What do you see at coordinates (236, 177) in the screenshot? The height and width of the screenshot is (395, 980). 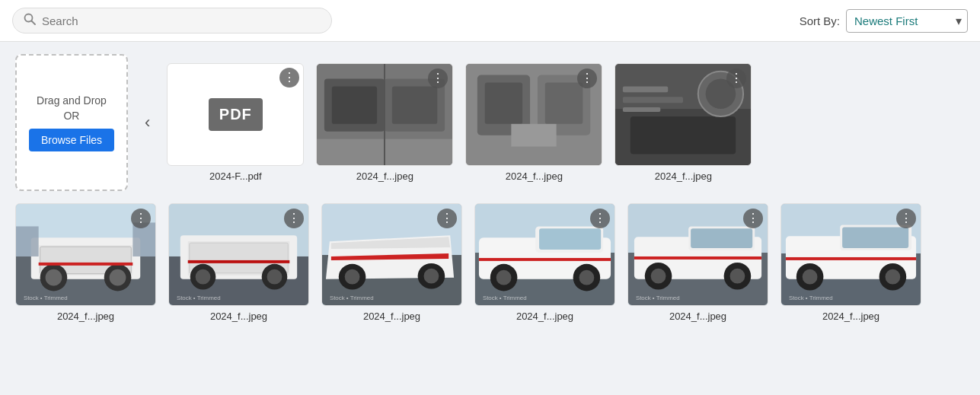 I see `file-name: 2024-F...pdf` at bounding box center [236, 177].